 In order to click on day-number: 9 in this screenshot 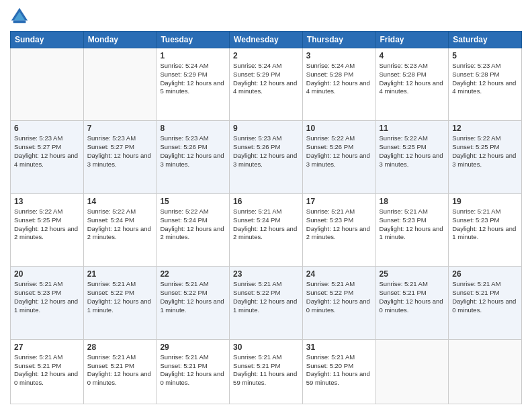, I will do `click(266, 128)`.